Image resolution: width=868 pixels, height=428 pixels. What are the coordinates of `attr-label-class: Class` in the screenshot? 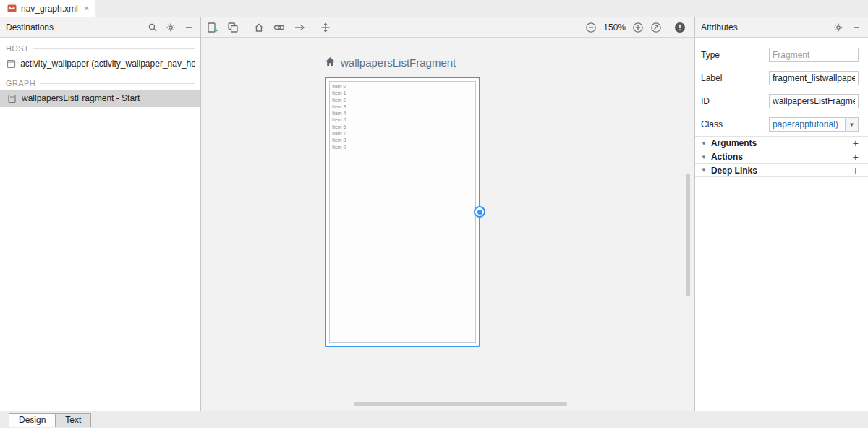 It's located at (735, 124).